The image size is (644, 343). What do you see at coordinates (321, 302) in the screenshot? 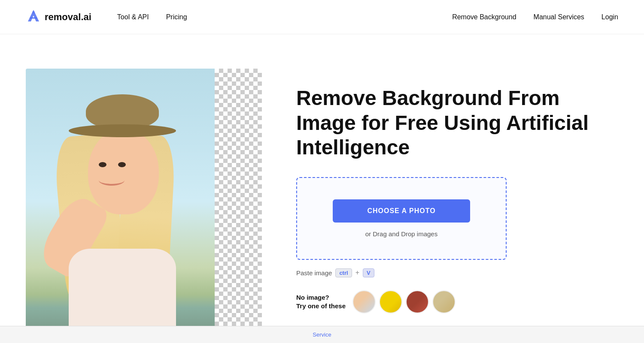
I see `sample-label: No image?Try one of these` at bounding box center [321, 302].